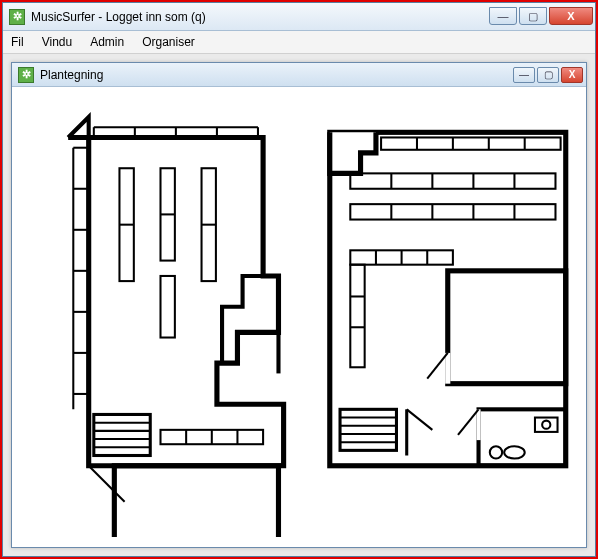 This screenshot has height=559, width=598. I want to click on window-controls: — ▢ X, so click(542, 16).